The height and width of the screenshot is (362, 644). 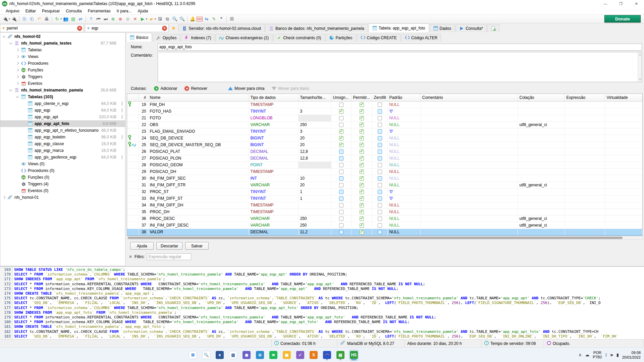 What do you see at coordinates (63, 137) in the screenshot?
I see `tree-item-app_eqp_boletim: app_eqp_boletim96,0 KiB` at bounding box center [63, 137].